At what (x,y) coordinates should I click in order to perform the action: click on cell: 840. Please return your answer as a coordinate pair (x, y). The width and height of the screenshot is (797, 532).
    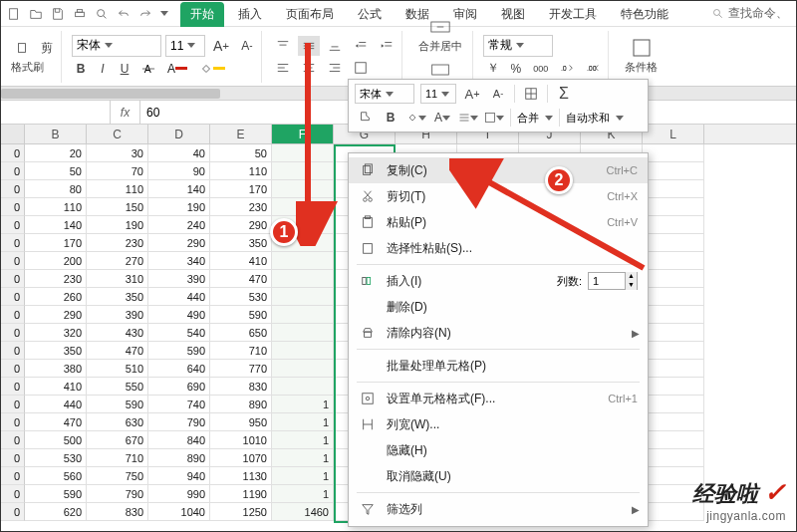
    Looking at the image, I should click on (179, 440).